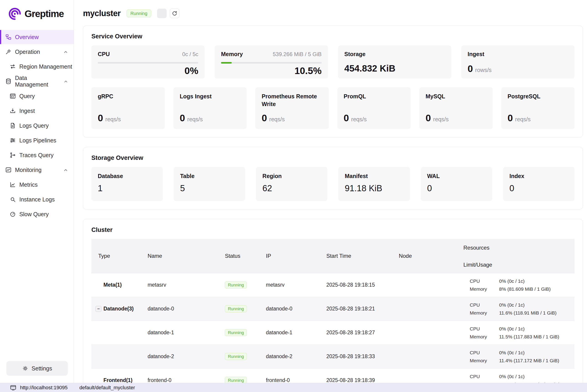  What do you see at coordinates (209, 188) in the screenshot?
I see `store-value: 5` at bounding box center [209, 188].